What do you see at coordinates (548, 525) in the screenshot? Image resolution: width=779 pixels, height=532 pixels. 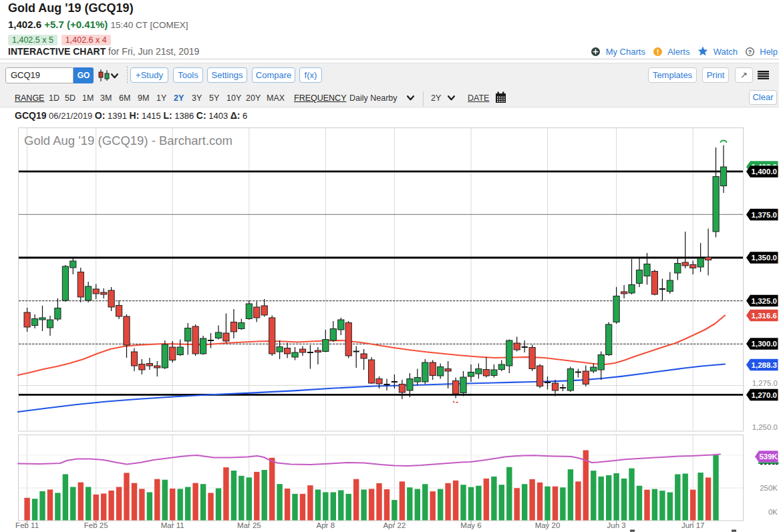 I see `svg-text: May 20` at bounding box center [548, 525].